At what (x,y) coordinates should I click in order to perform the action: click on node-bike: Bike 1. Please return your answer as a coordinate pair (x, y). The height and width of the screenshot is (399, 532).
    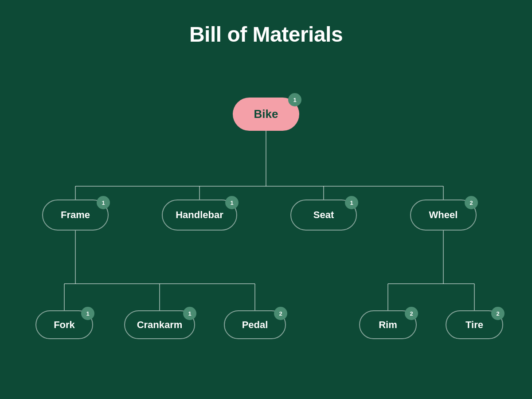
    Looking at the image, I should click on (266, 114).